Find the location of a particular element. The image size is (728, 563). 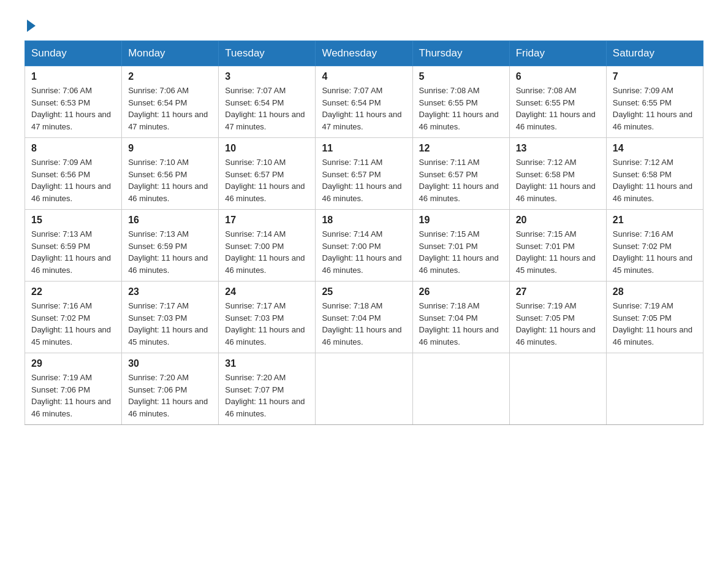

sunset-label: Sunset: 7:02 PM is located at coordinates (642, 247).